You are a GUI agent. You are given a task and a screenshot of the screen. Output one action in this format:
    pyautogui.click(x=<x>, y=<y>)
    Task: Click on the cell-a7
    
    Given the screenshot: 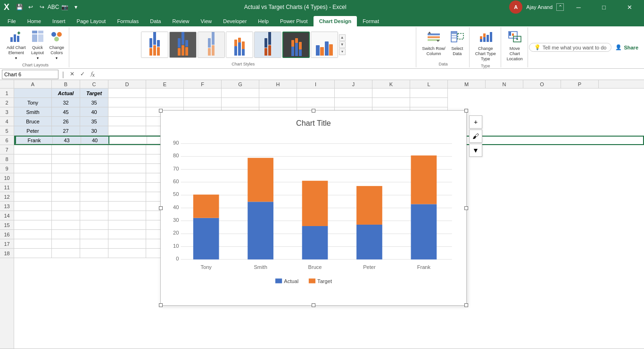 What is the action you would take?
    pyautogui.click(x=33, y=150)
    